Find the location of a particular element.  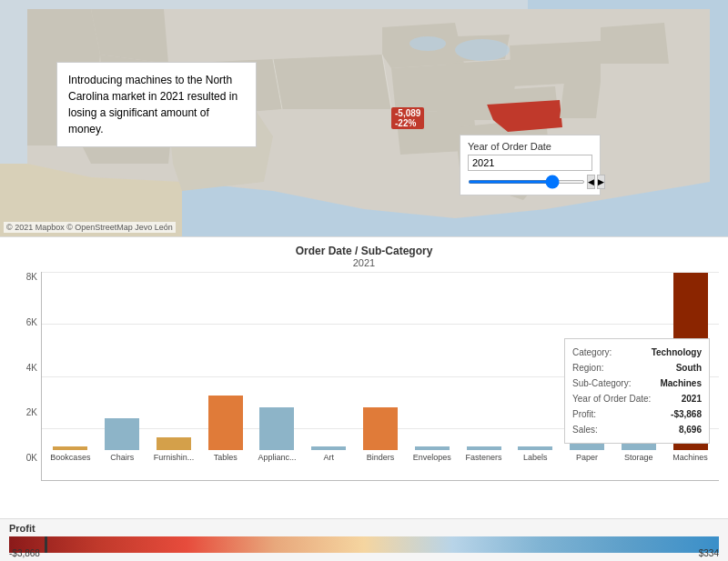

bar-group: Fasteners is located at coordinates (484, 455).